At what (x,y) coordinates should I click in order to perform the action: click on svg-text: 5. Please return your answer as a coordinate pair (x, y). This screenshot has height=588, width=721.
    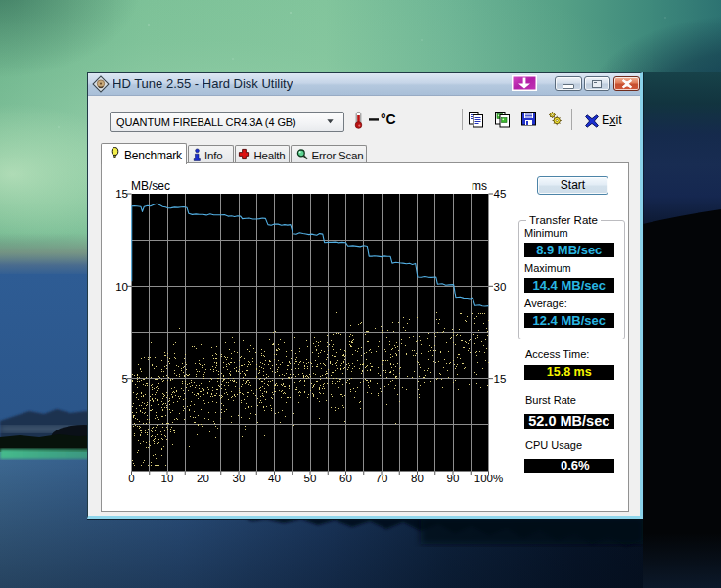
    Looking at the image, I should click on (125, 379).